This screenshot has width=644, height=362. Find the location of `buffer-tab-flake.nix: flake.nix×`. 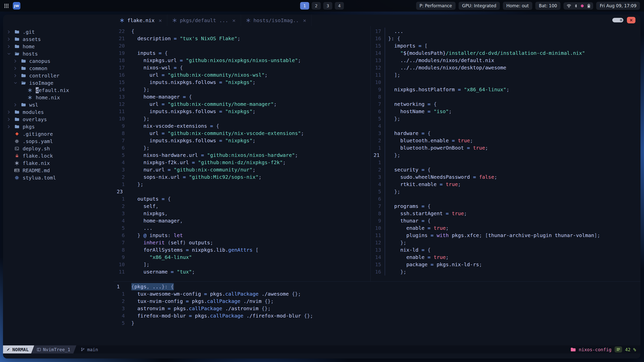

buffer-tab-flake.nix: flake.nix× is located at coordinates (141, 20).